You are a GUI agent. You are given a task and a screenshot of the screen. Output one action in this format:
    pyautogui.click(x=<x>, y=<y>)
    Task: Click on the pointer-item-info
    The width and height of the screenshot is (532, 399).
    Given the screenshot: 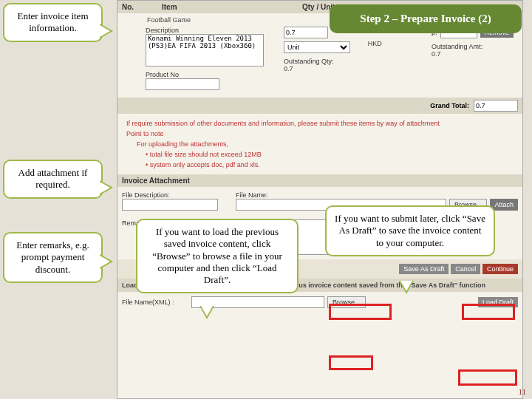 What is the action you would take?
    pyautogui.click(x=106, y=31)
    